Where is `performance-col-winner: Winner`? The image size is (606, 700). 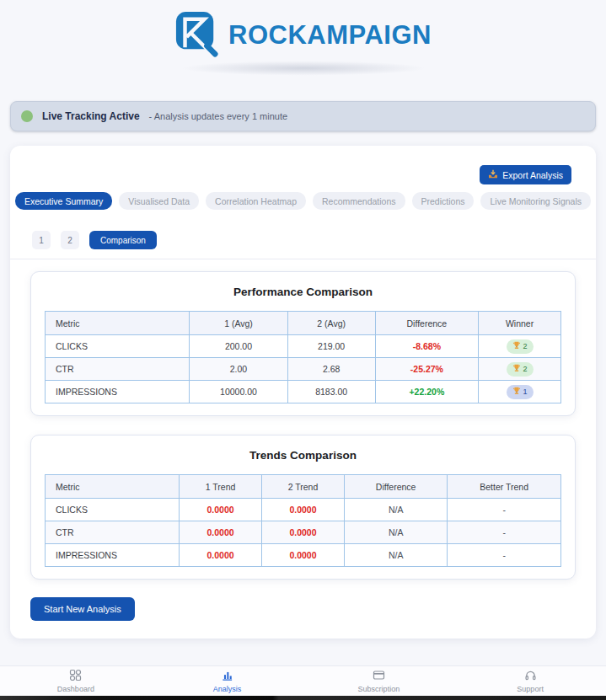 performance-col-winner: Winner is located at coordinates (520, 323).